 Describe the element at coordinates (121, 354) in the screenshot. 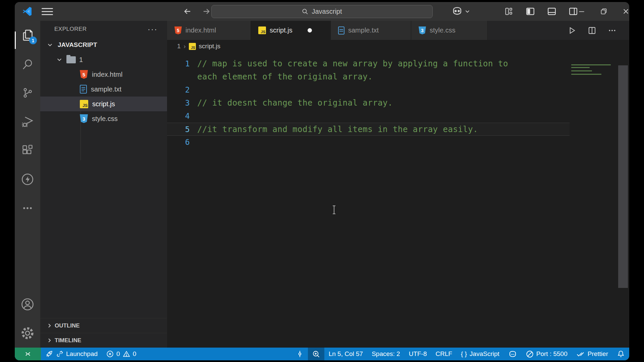

I see `problems-indicator: 0 0` at that location.